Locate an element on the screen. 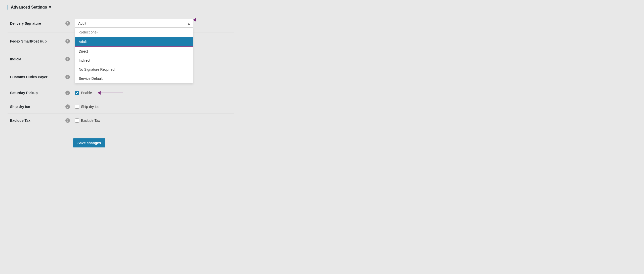 Image resolution: width=644 pixels, height=274 pixels. saturday-arrow-head-icon is located at coordinates (99, 93).